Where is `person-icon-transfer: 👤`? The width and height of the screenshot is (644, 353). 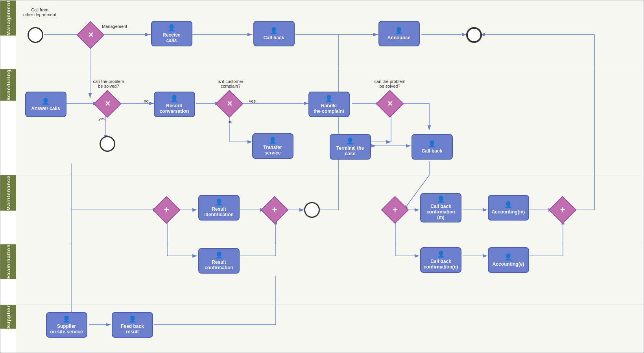 person-icon-transfer: 👤 is located at coordinates (273, 140).